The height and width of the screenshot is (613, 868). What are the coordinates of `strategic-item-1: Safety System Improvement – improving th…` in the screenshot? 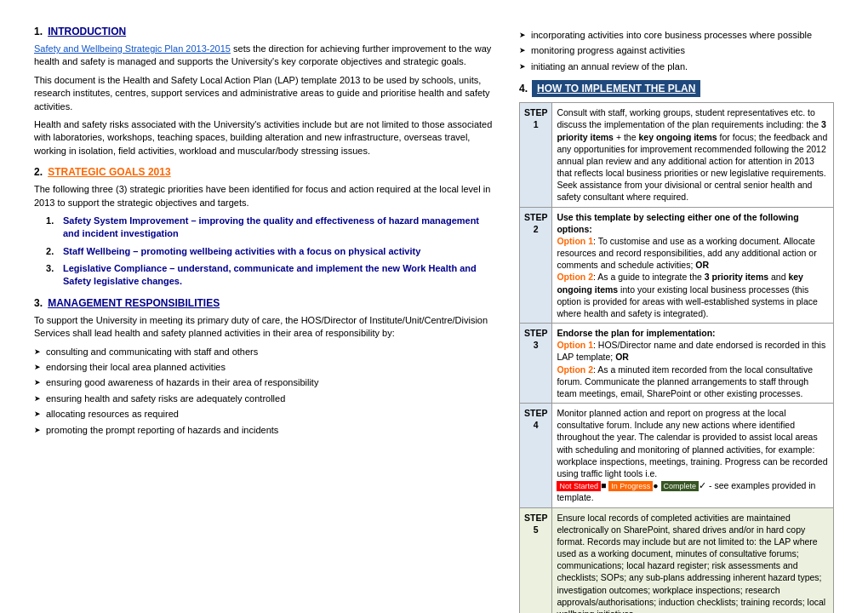 It's located at (271, 226).